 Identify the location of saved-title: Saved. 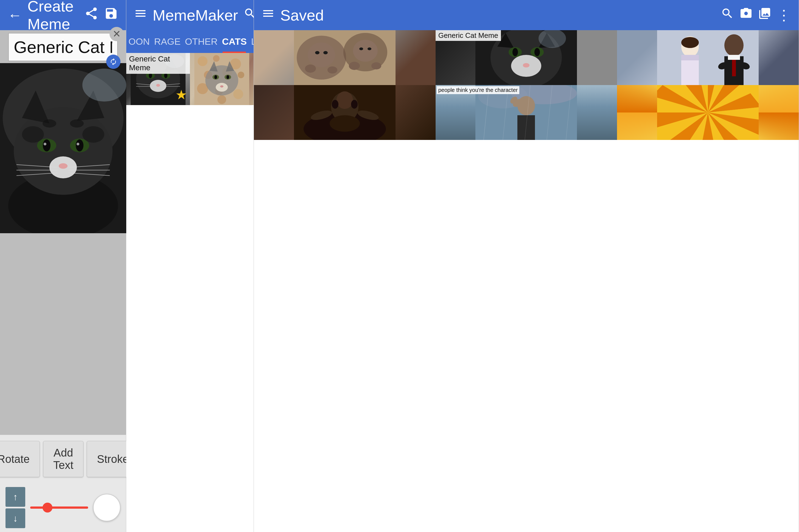
(498, 15).